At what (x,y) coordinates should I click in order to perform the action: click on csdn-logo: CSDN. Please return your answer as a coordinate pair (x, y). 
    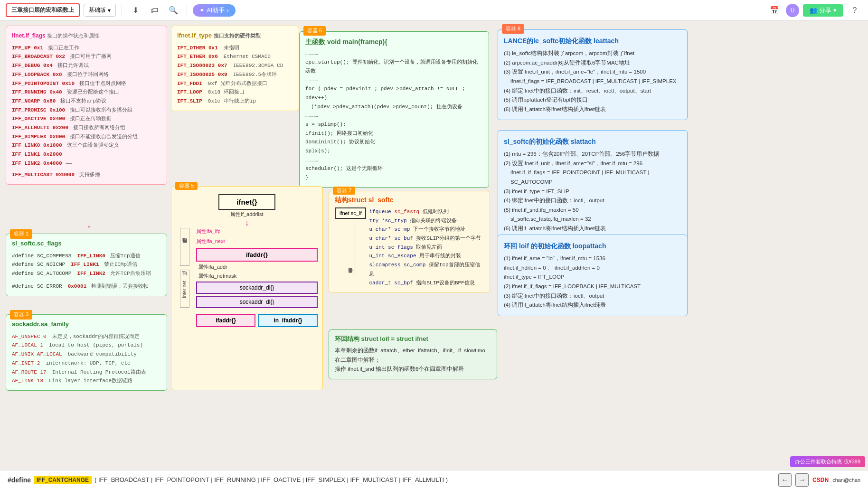
    Looking at the image, I should click on (821, 480).